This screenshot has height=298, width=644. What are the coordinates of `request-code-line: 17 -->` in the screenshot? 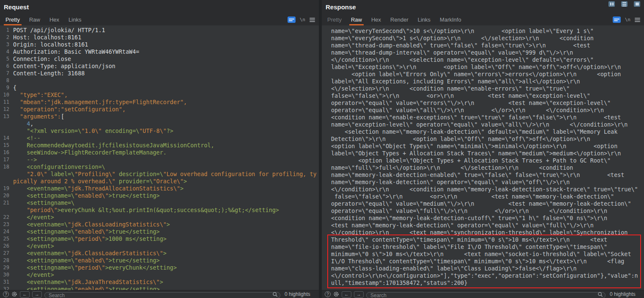 It's located at (159, 160).